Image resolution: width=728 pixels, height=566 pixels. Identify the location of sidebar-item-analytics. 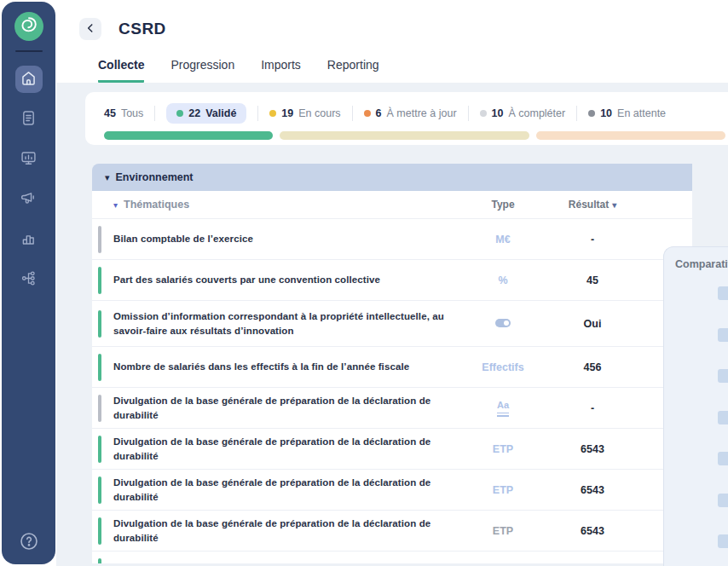
(29, 240).